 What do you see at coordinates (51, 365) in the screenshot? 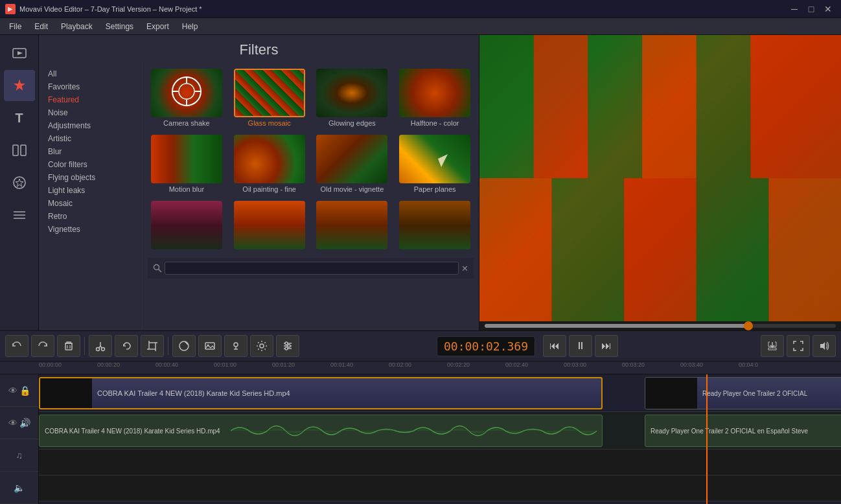
I see `ruler-mark-0: 00:00:00` at bounding box center [51, 365].